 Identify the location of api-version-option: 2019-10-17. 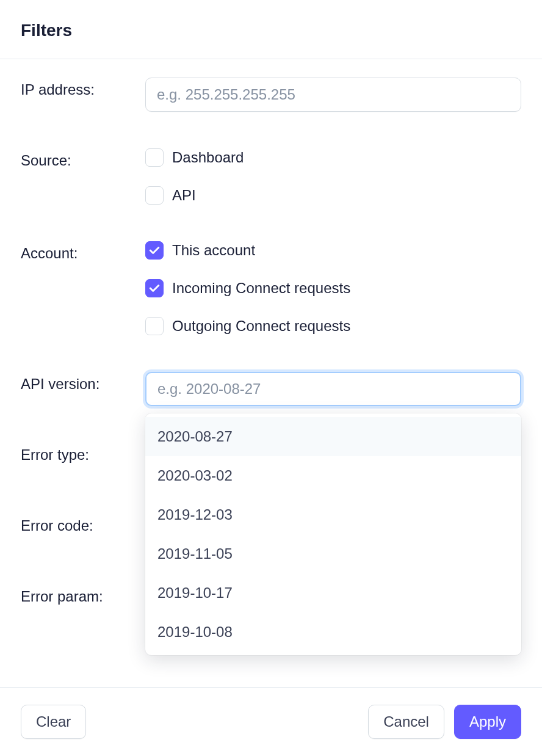
(333, 593).